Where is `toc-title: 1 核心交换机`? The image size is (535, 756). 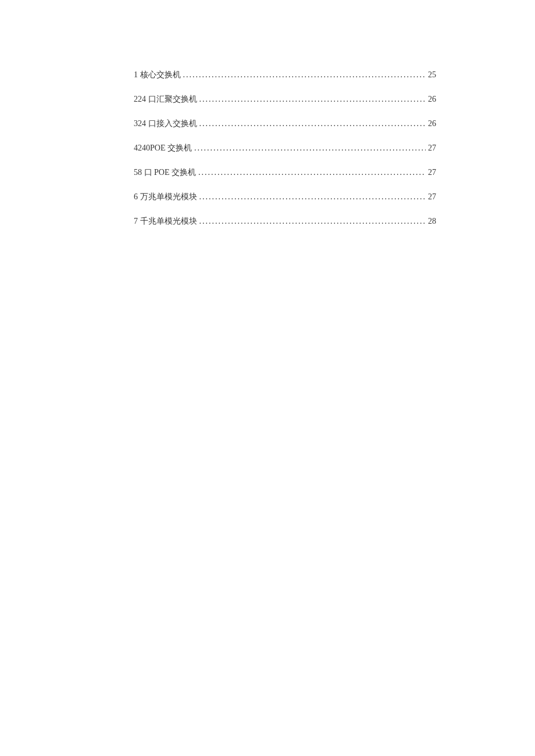
toc-title: 1 核心交换机 is located at coordinates (157, 75).